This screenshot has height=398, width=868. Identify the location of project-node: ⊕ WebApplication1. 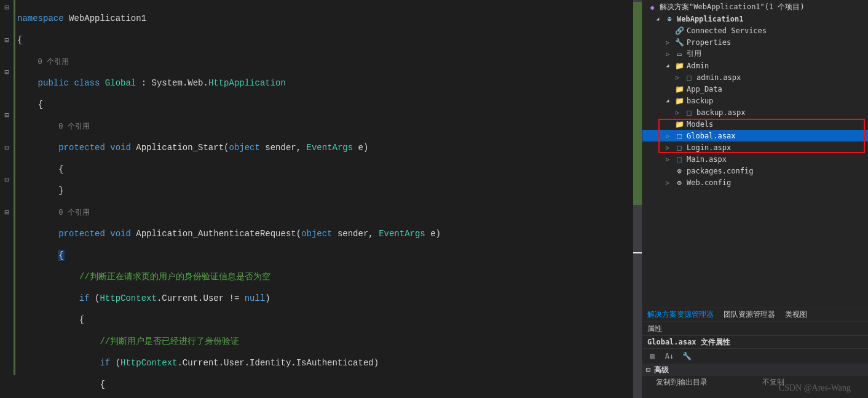
(755, 18).